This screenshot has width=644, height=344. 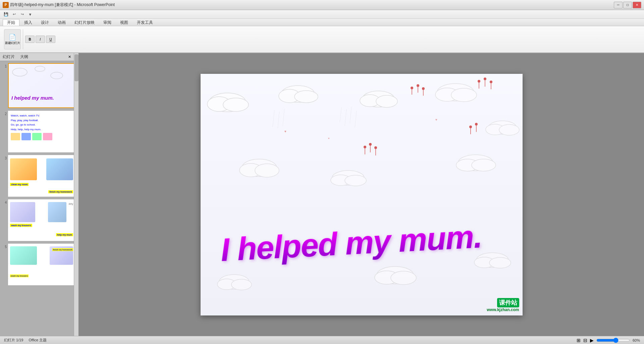 What do you see at coordinates (42, 130) in the screenshot?
I see `slide2-line4: Help, help, help my mum.` at bounding box center [42, 130].